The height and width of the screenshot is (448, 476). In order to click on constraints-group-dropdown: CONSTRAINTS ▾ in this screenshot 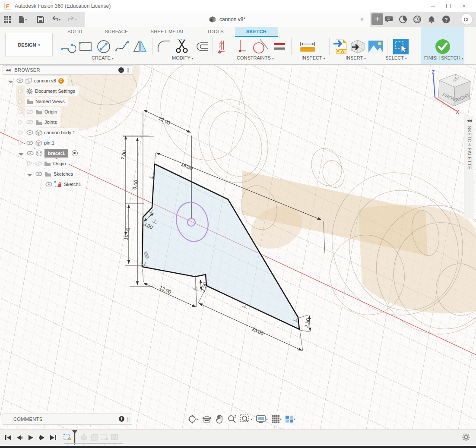, I will do `click(255, 58)`.